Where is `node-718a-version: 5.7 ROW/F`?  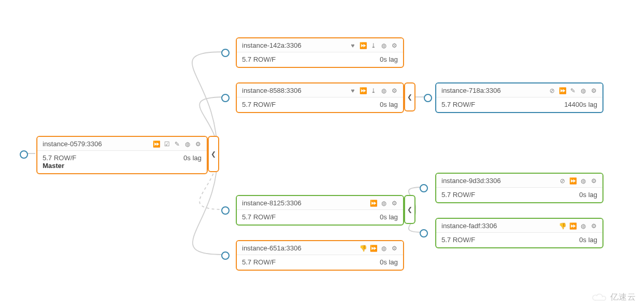
node-718a-version: 5.7 ROW/F is located at coordinates (458, 105).